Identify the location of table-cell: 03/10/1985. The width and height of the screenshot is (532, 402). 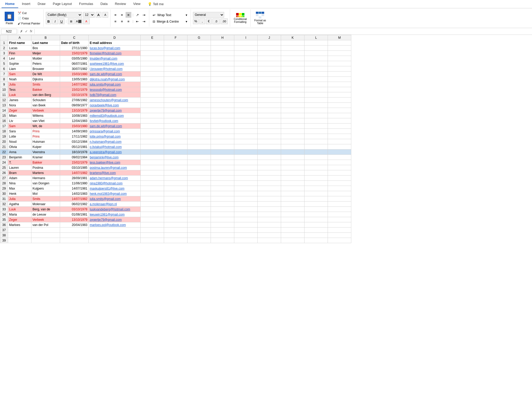
(74, 168).